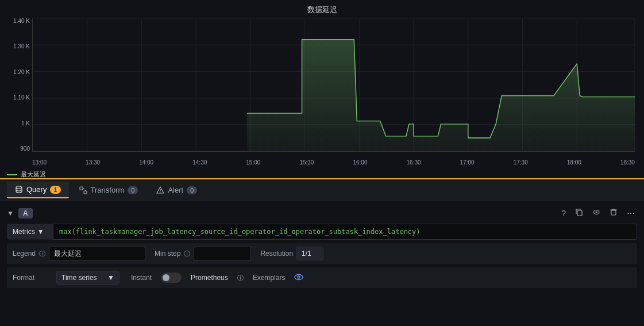  I want to click on tab-query: Query 1, so click(38, 190).